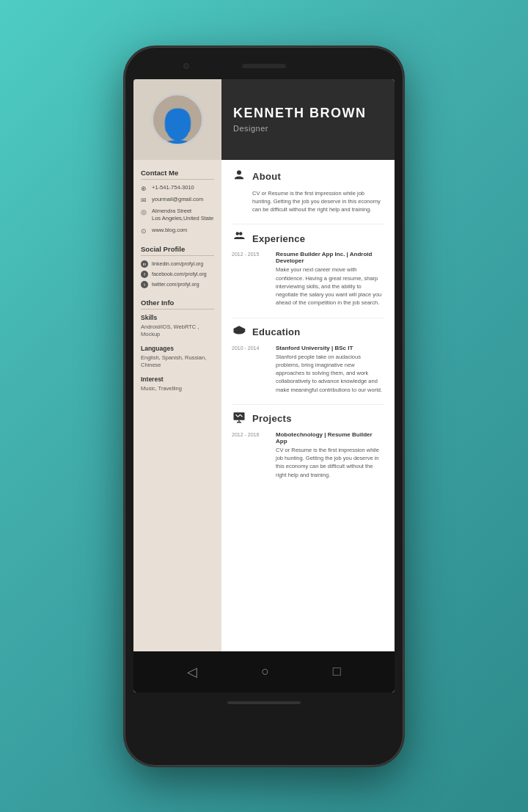 This screenshot has height=812, width=528. What do you see at coordinates (272, 418) in the screenshot?
I see `projects-title: Projects` at bounding box center [272, 418].